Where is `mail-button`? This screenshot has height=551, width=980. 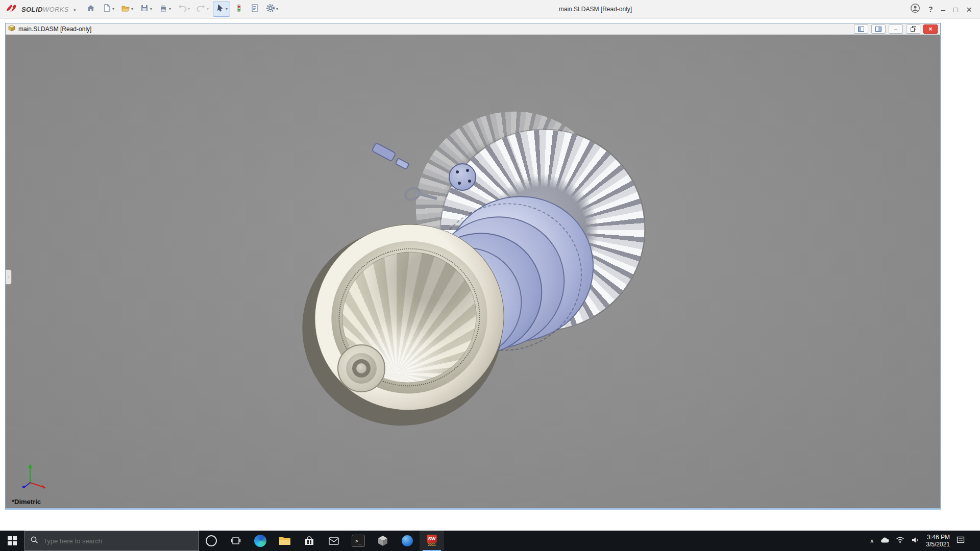
mail-button is located at coordinates (334, 541).